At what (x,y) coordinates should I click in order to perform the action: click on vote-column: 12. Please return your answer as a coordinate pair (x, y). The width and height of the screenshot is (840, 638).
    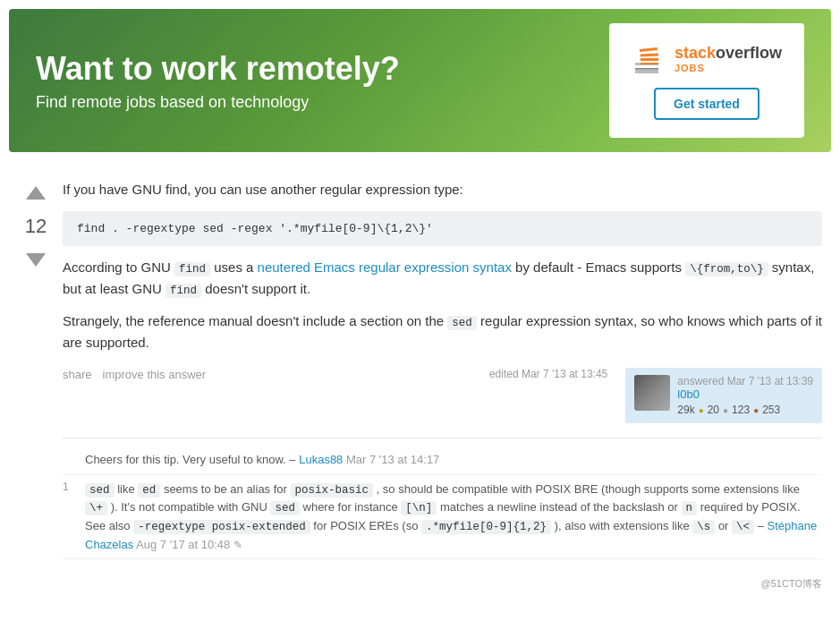
    Looking at the image, I should click on (36, 369).